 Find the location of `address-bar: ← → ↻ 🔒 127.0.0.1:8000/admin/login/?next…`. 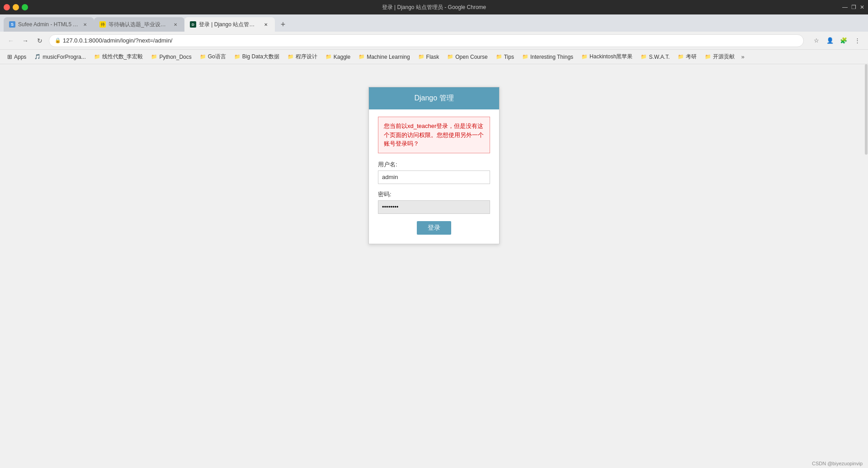

address-bar: ← → ↻ 🔒 127.0.0.1:8000/admin/login/?next… is located at coordinates (434, 41).